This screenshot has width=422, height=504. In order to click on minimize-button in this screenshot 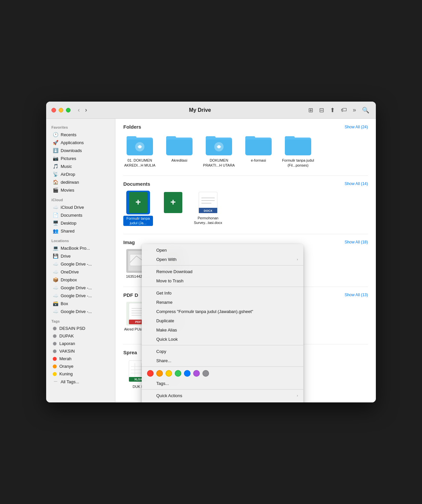, I will do `click(61, 110)`.